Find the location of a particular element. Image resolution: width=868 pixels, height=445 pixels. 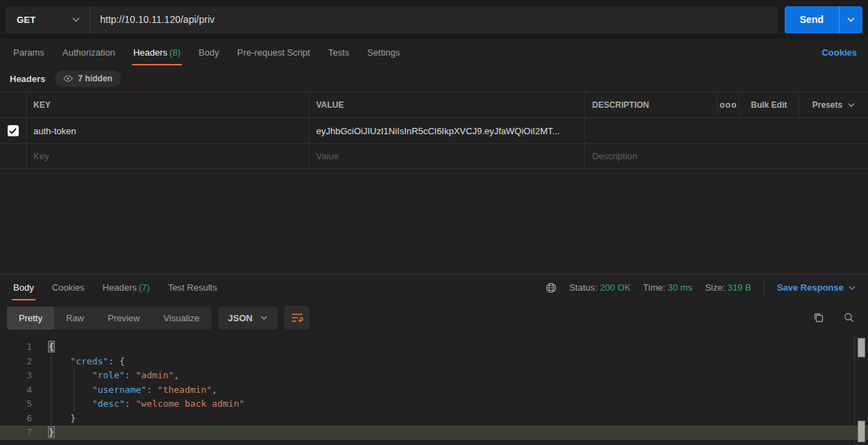

tab-label: Settings is located at coordinates (384, 53).